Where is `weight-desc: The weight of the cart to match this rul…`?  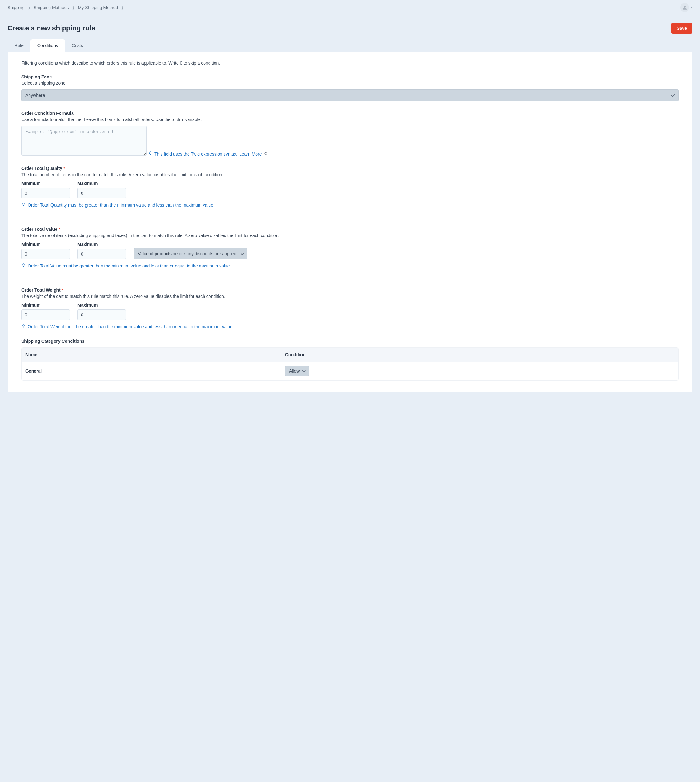
weight-desc: The weight of the cart to match this rul… is located at coordinates (350, 296).